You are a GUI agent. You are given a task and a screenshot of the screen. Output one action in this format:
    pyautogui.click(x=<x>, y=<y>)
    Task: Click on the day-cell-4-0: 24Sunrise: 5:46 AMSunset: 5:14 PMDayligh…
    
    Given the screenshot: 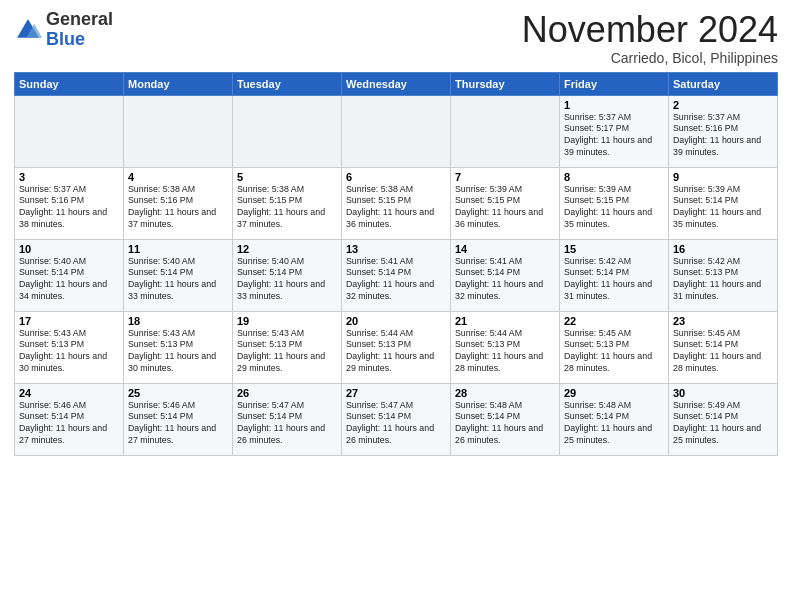 What is the action you would take?
    pyautogui.click(x=70, y=419)
    